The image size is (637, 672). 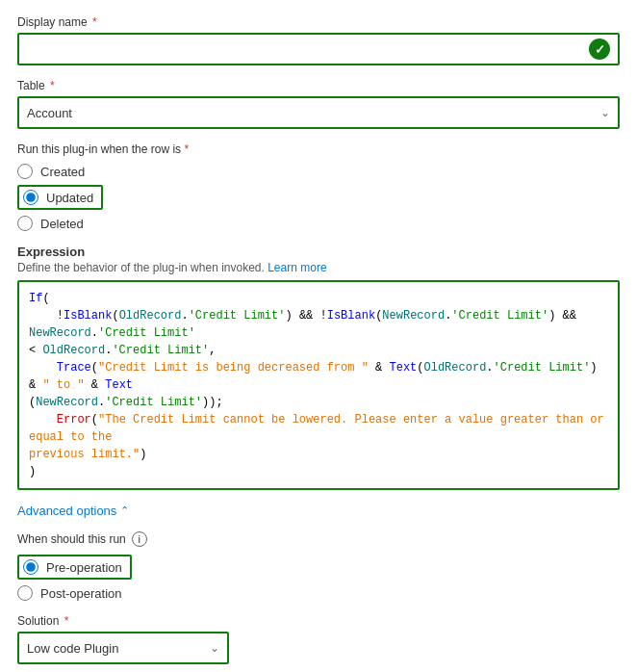 What do you see at coordinates (318, 621) in the screenshot?
I see `solution-label: Solution *` at bounding box center [318, 621].